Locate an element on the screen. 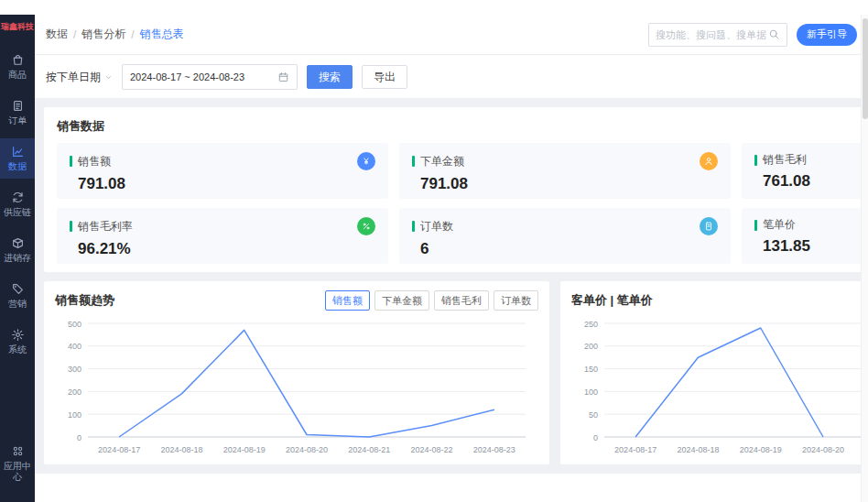  gear-icon is located at coordinates (18, 335).